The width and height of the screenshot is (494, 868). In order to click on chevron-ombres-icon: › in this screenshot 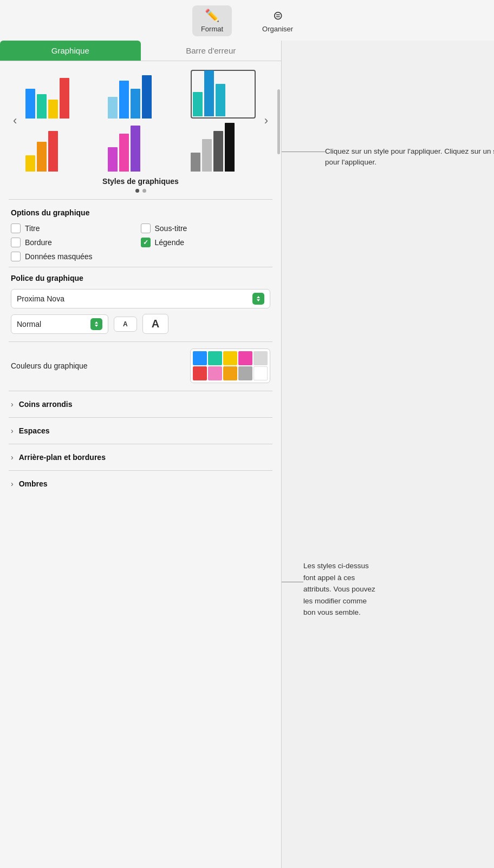, I will do `click(12, 484)`.